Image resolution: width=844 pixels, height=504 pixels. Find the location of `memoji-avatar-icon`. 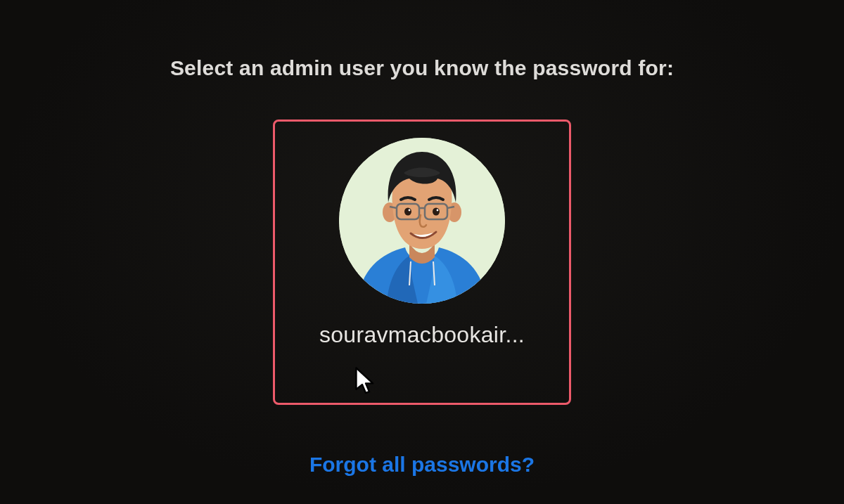

memoji-avatar-icon is located at coordinates (422, 221).